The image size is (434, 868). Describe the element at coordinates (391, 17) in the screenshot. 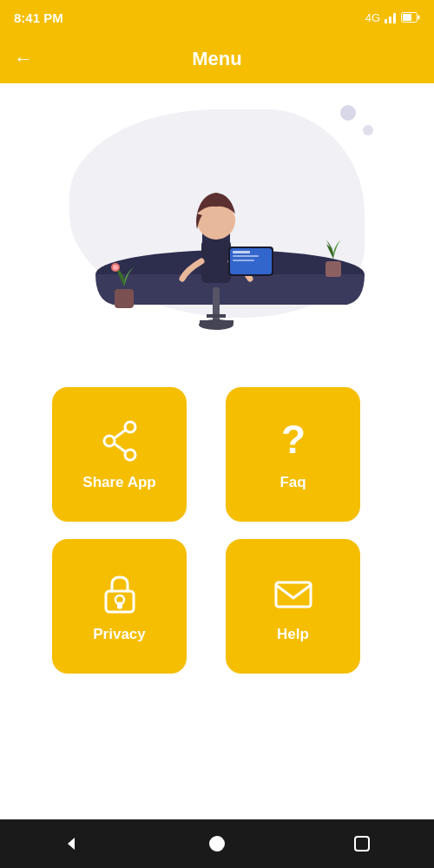

I see `signal-icon` at that location.